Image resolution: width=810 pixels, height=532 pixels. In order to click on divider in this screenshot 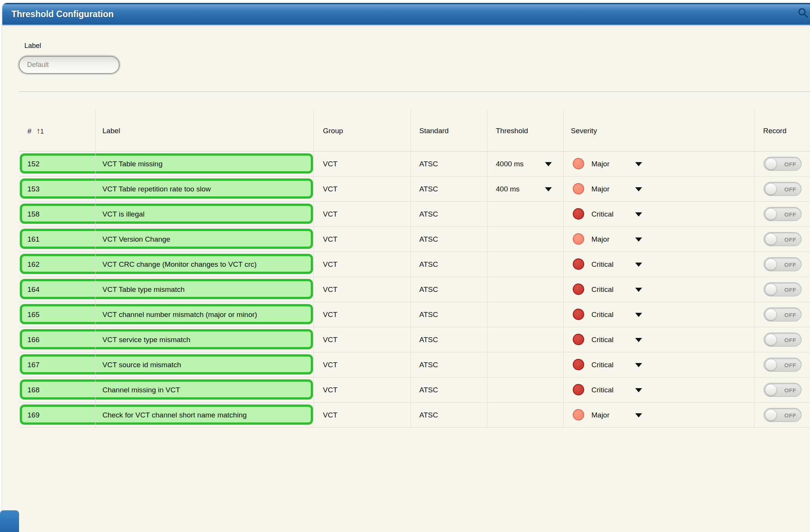, I will do `click(414, 92)`.